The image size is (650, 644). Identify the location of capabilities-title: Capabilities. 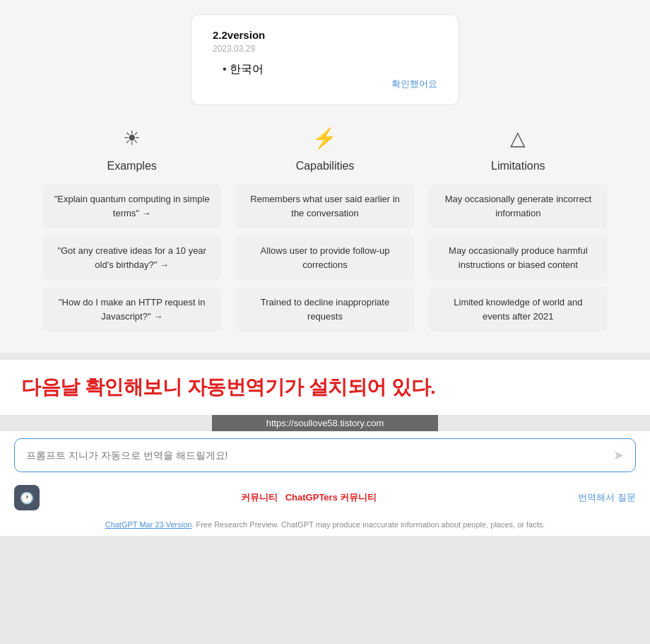
(325, 166).